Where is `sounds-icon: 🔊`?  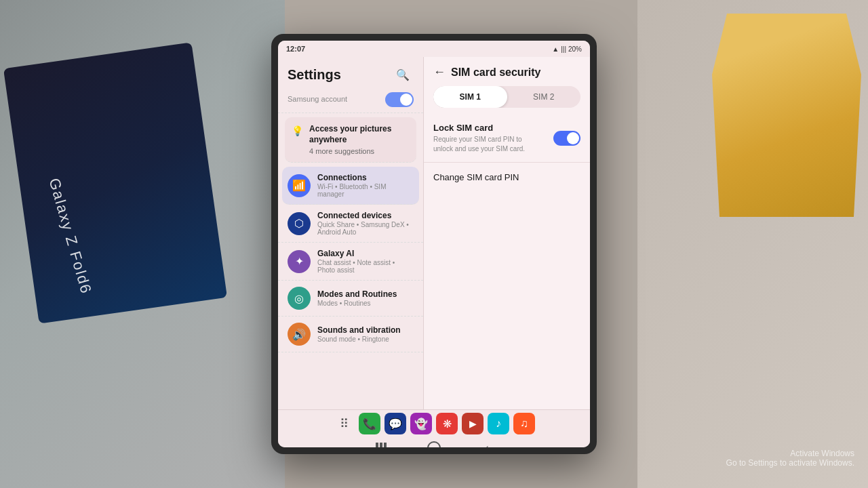
sounds-icon: 🔊 is located at coordinates (299, 334).